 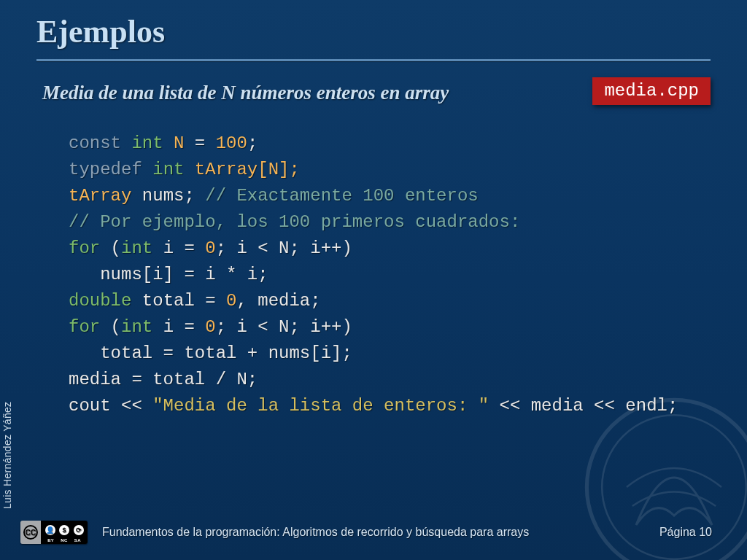 What do you see at coordinates (77, 540) in the screenshot?
I see `cc-sa-label: SA` at bounding box center [77, 540].